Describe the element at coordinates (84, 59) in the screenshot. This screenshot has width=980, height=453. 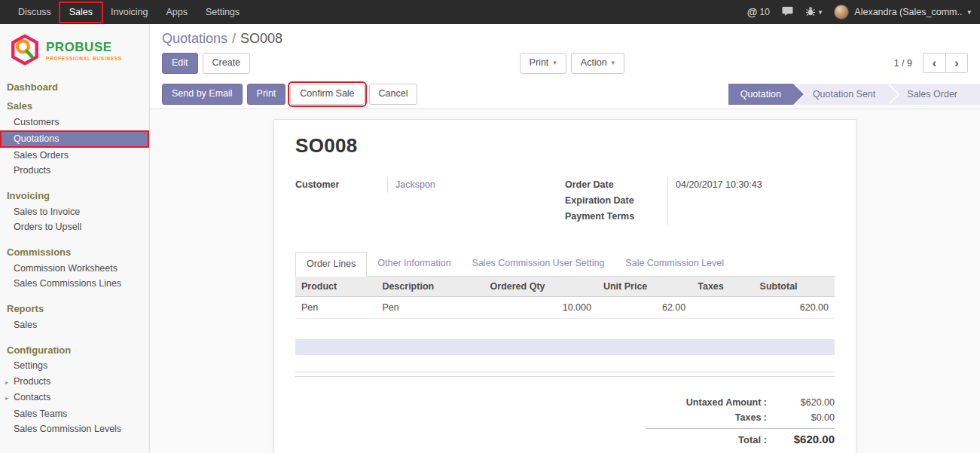
I see `logo-subtitle: PROFESSIONAL BUSINESS` at that location.